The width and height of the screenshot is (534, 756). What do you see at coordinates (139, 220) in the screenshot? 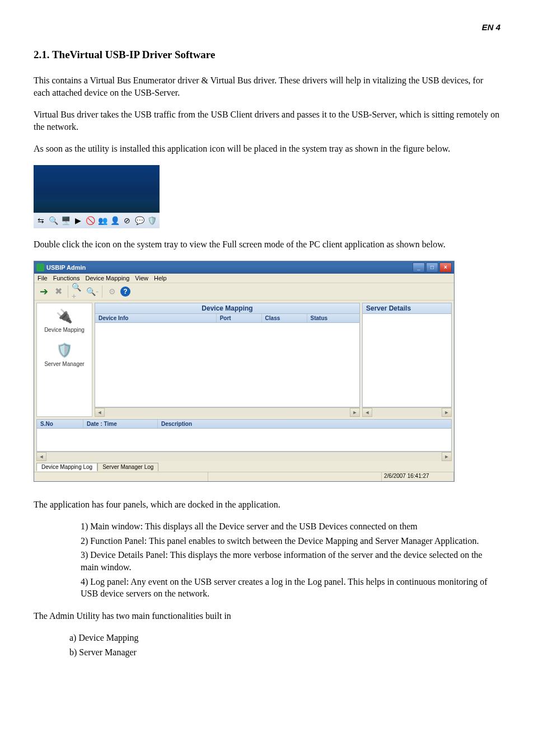
I see `tray-icon: 💬` at bounding box center [139, 220].